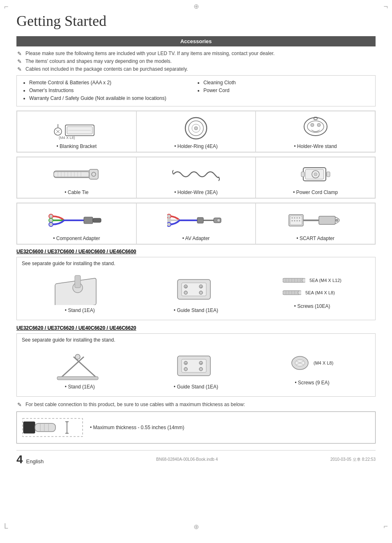 The width and height of the screenshot is (392, 543). I want to click on date-info: 2010-03-05 오후 8:22:53, so click(353, 460).